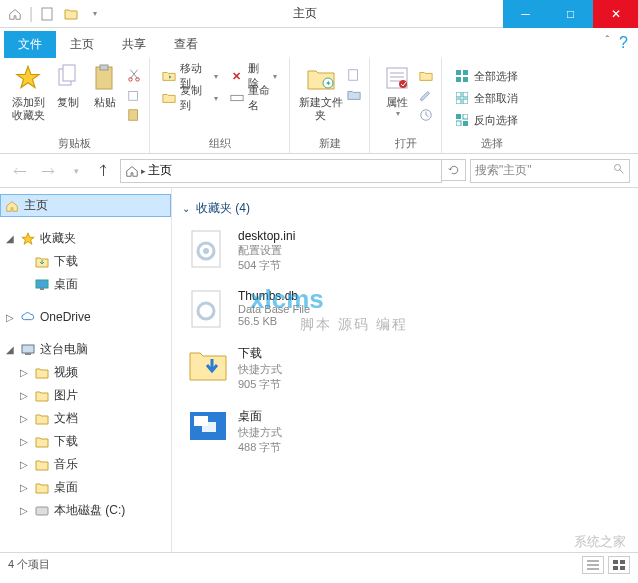 This screenshot has height=583, width=638. Describe the element at coordinates (354, 77) in the screenshot. I see `new-item-icon` at that location.